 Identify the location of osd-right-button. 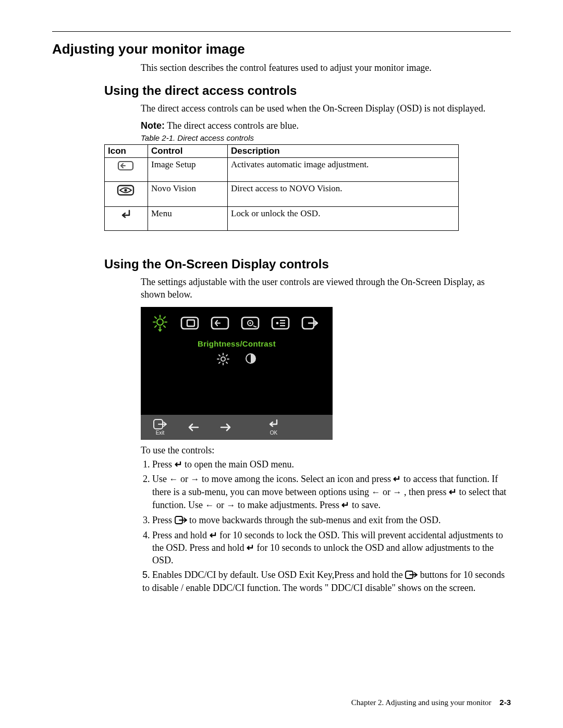
(226, 427).